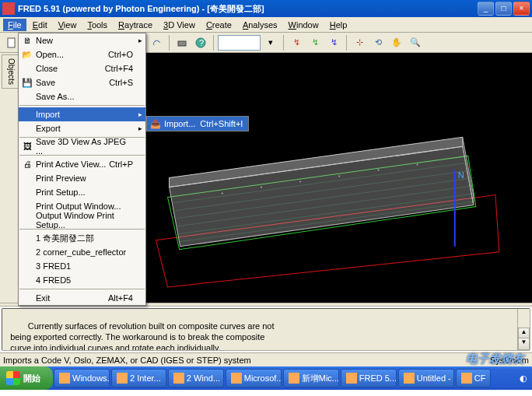  Describe the element at coordinates (82, 178) in the screenshot. I see `menu-print-preview: Print Preview` at that location.